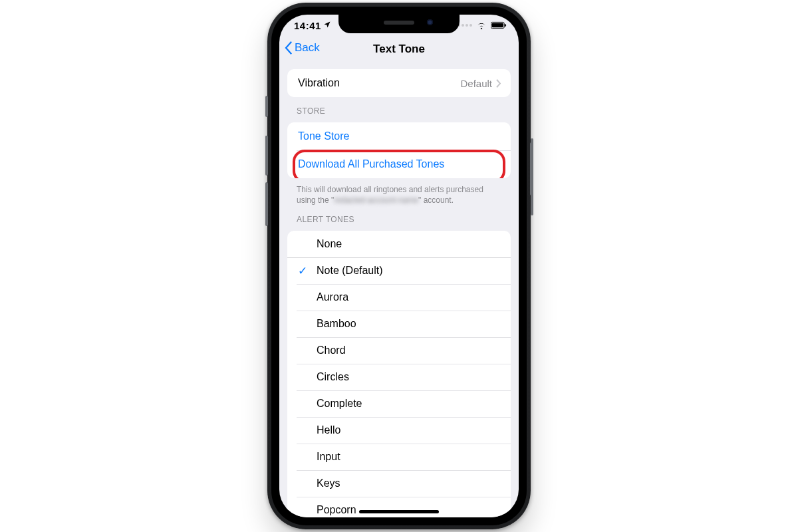 The image size is (798, 532). I want to click on checkmark-icon: ✓, so click(307, 271).